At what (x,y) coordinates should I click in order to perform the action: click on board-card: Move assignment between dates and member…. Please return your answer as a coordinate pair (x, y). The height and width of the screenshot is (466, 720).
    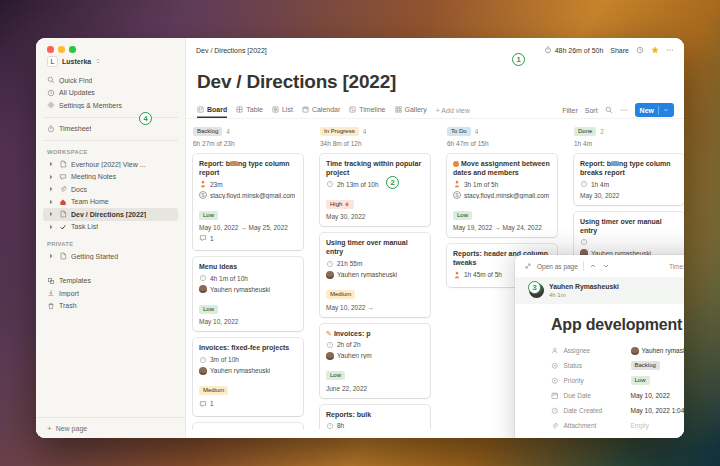
    Looking at the image, I should click on (502, 196).